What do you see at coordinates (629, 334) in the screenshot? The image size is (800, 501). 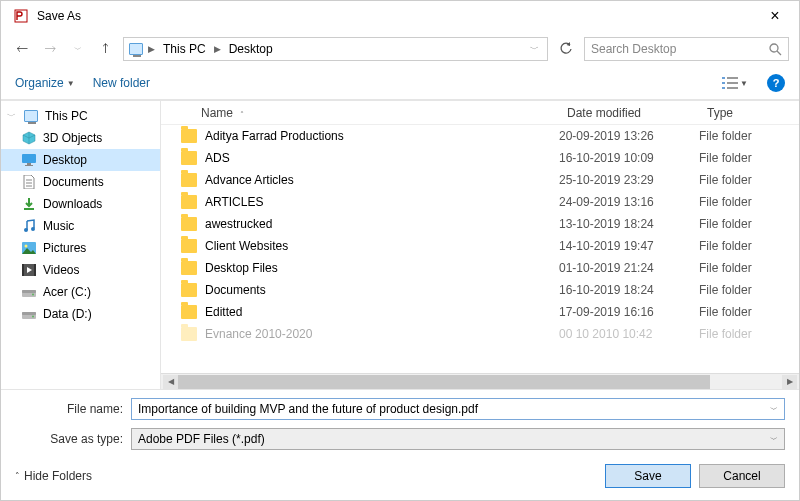 I see `file-date: 00 10 2010 10:42` at bounding box center [629, 334].